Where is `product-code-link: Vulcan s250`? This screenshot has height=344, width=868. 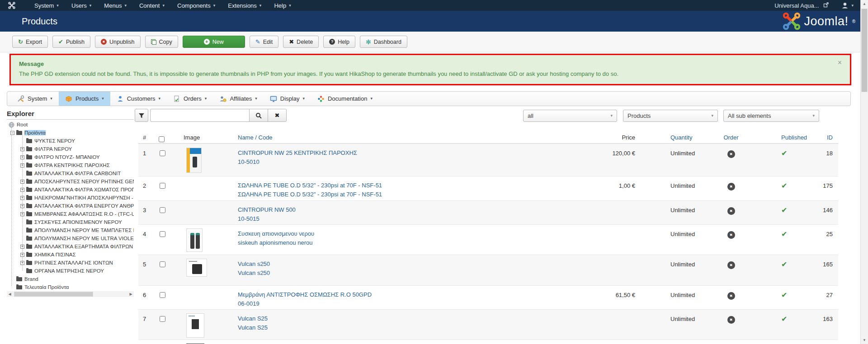
product-code-link: Vulcan s250 is located at coordinates (416, 273).